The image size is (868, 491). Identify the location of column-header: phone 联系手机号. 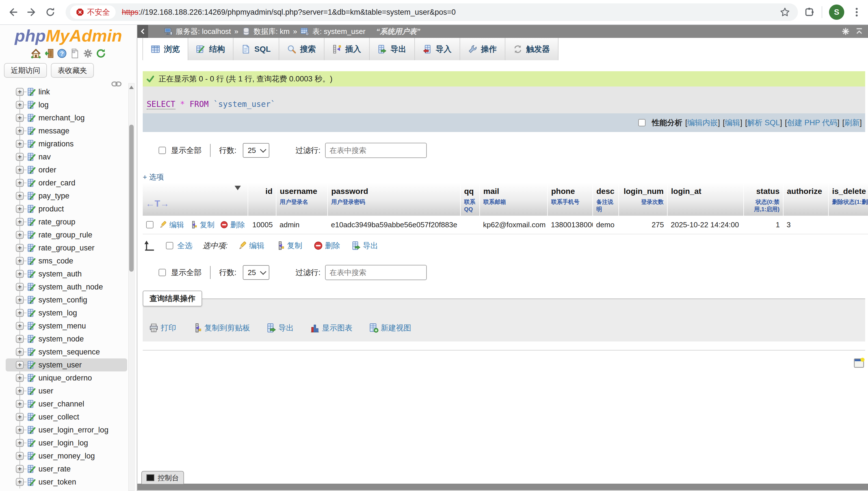
(570, 199).